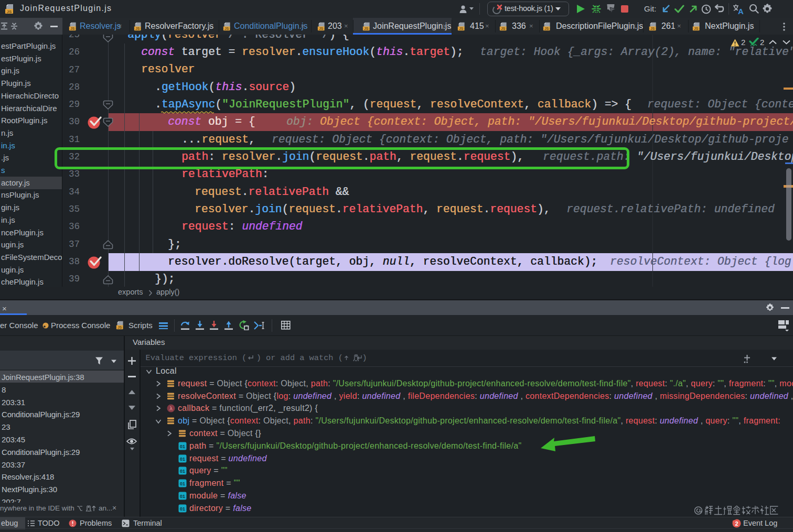 This screenshot has width=793, height=532. What do you see at coordinates (171, 408) in the screenshot?
I see `svg-text: λ` at bounding box center [171, 408].